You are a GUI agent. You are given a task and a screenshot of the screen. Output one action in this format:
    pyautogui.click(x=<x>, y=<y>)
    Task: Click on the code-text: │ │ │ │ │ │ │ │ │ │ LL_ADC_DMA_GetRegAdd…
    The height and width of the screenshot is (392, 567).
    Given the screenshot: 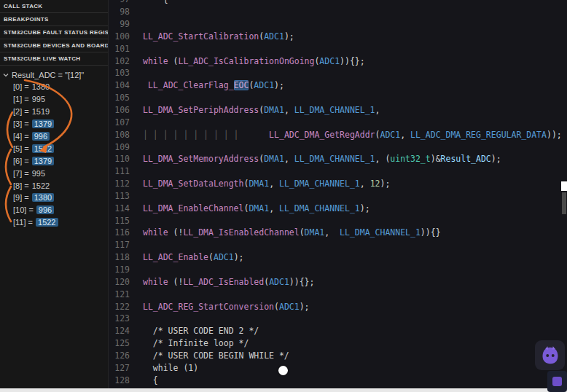 What is the action you would take?
    pyautogui.click(x=352, y=135)
    